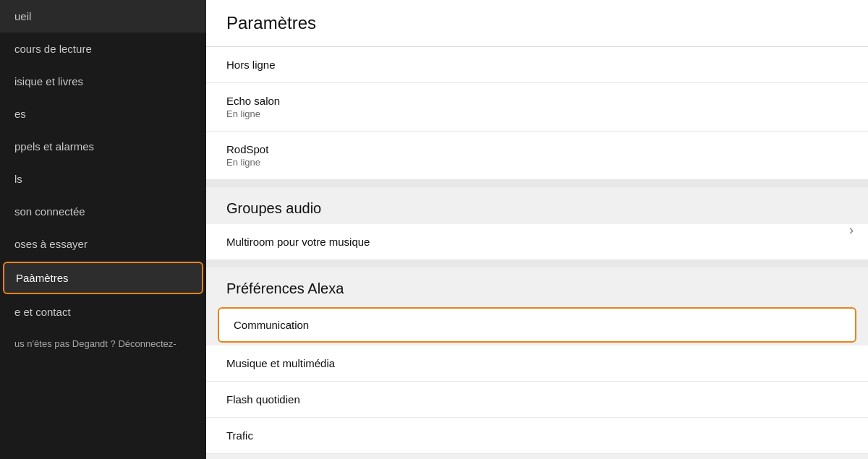 This screenshot has height=459, width=868. What do you see at coordinates (537, 325) in the screenshot?
I see `item-name: Communication` at bounding box center [537, 325].